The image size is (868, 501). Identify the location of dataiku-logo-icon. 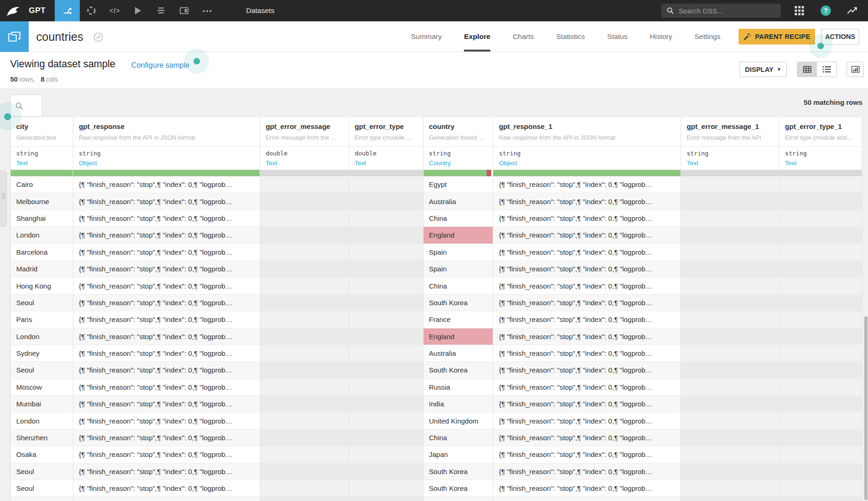
(13, 11).